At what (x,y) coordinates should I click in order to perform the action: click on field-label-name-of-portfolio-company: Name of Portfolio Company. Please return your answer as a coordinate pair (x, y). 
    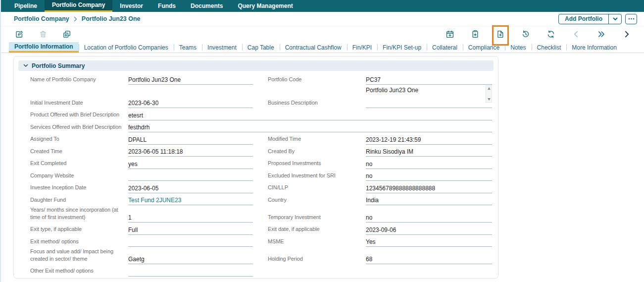
    Looking at the image, I should click on (79, 80).